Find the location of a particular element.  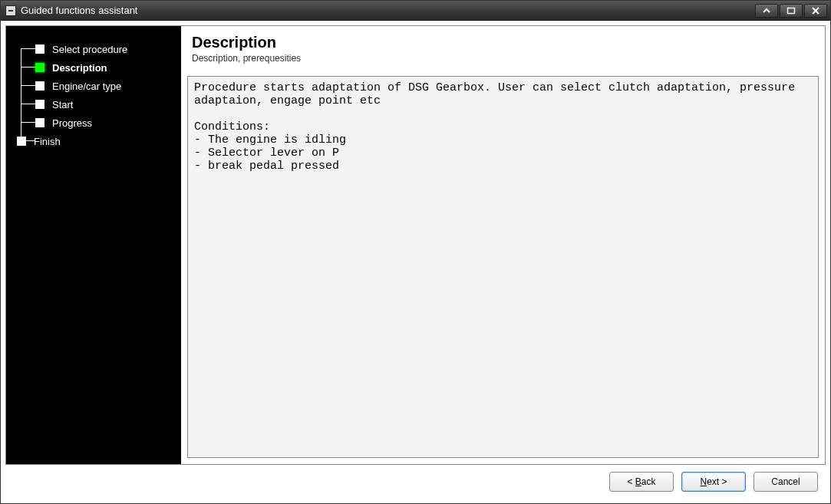

back-prefix: < is located at coordinates (631, 482).